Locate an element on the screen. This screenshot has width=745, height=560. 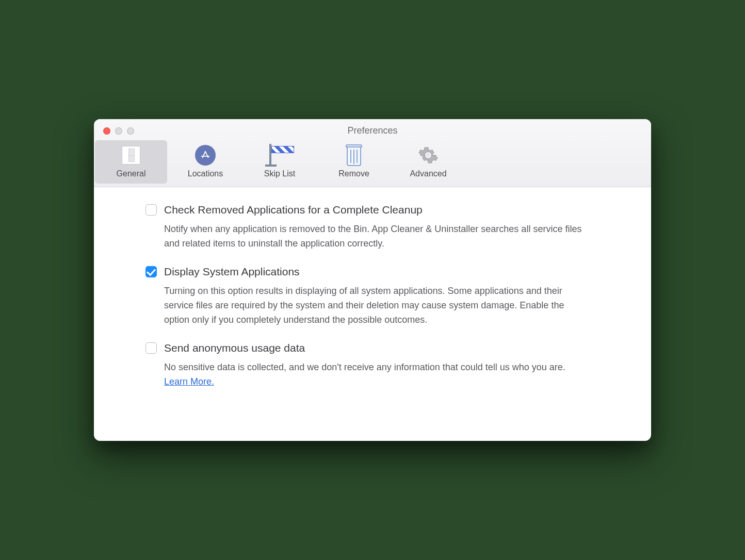
window-title: Preferences is located at coordinates (372, 131).